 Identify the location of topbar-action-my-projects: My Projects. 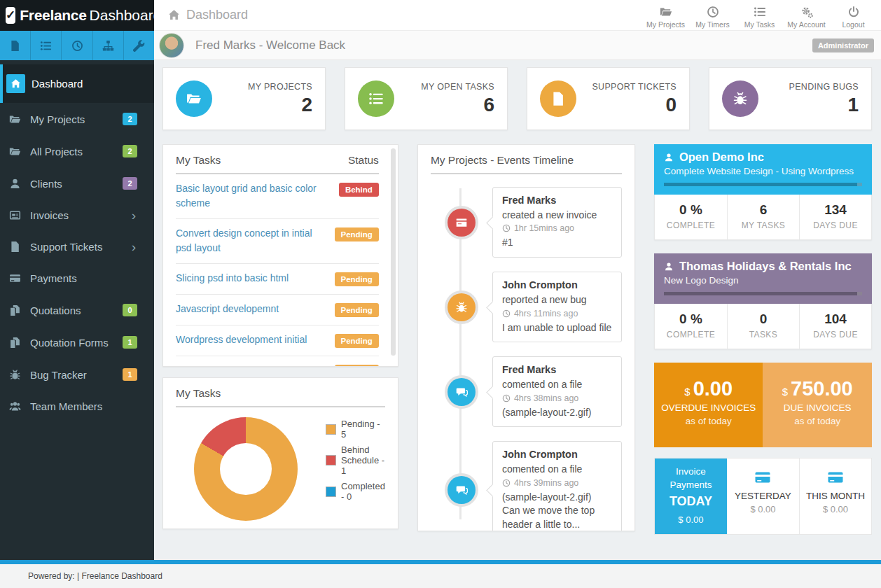
(665, 15).